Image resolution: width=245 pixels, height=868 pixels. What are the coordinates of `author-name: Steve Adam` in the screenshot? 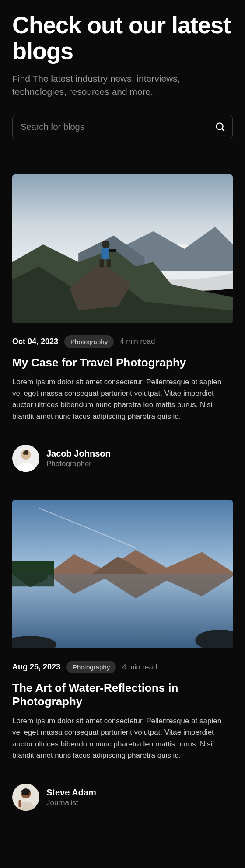 It's located at (71, 792).